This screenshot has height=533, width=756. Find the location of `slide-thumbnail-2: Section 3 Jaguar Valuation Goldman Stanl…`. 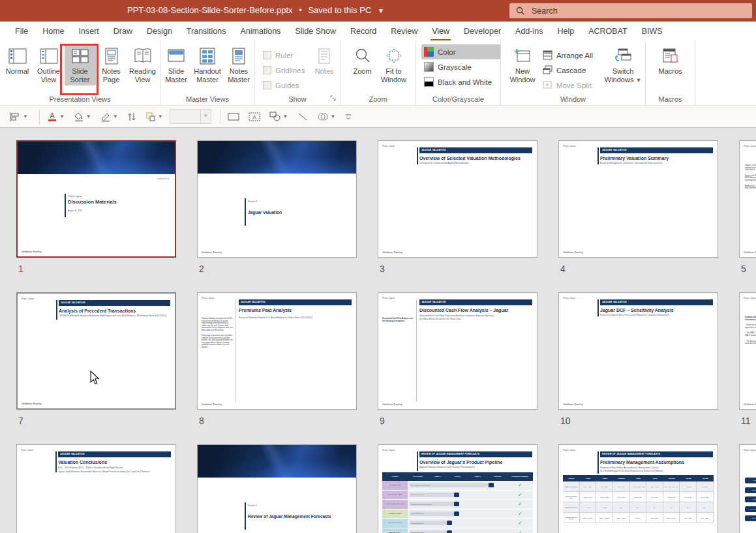

slide-thumbnail-2: Section 3 Jaguar Valuation Goldman Stanl… is located at coordinates (277, 199).